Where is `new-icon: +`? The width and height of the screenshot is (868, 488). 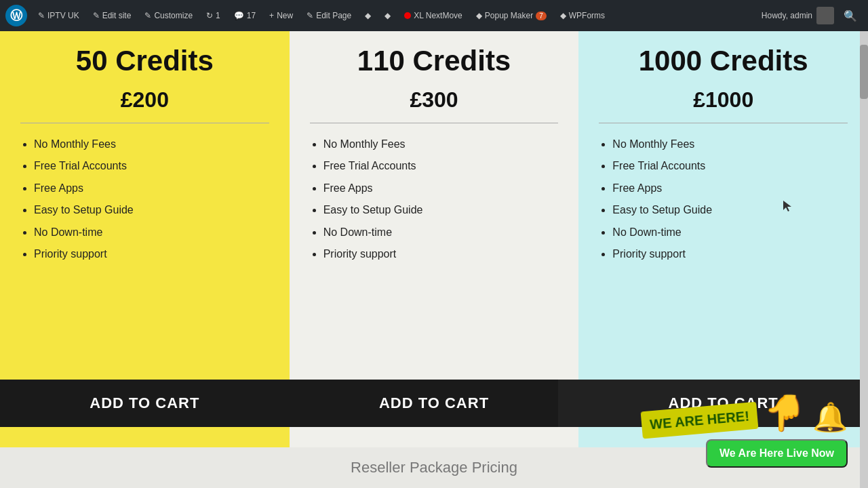 new-icon: + is located at coordinates (271, 16).